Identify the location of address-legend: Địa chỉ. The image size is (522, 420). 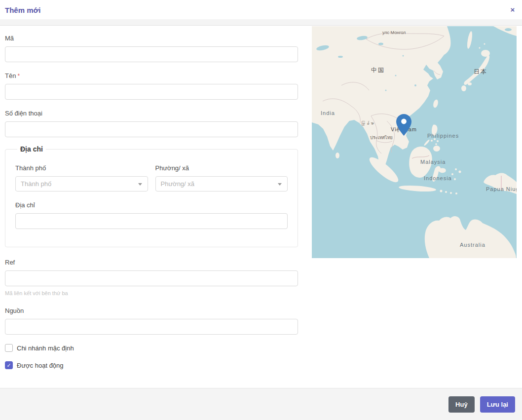
(32, 149).